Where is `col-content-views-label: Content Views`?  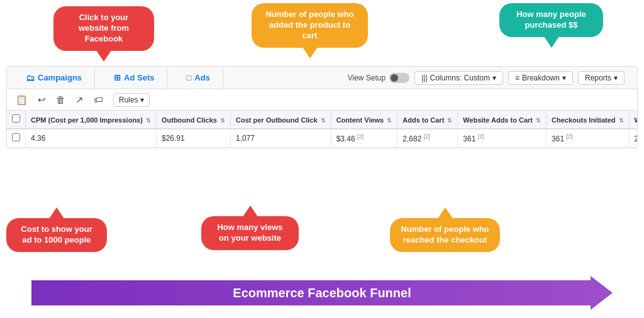
col-content-views-label: Content Views is located at coordinates (360, 120).